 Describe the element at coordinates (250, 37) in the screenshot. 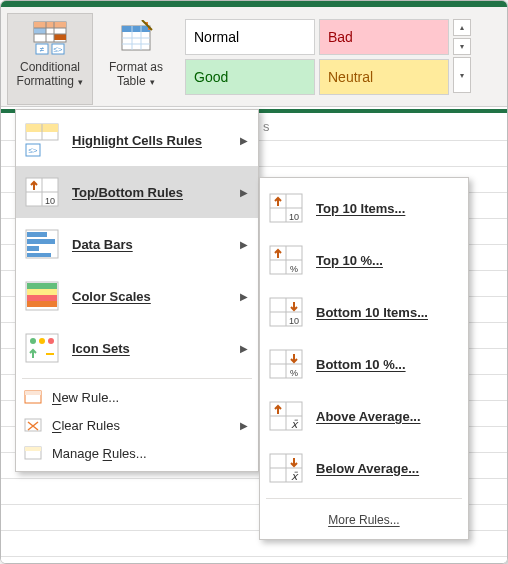

I see `cell-style-normal: Normal` at that location.